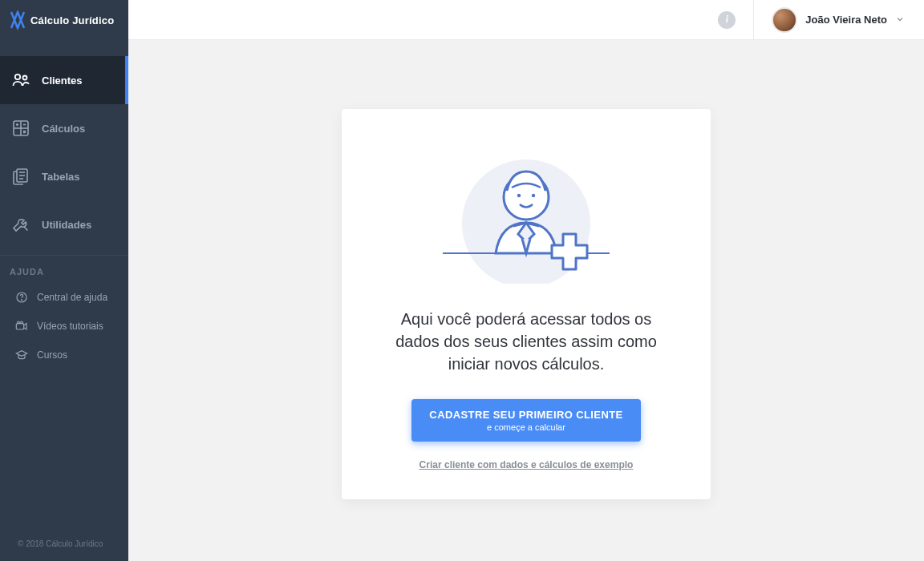 This screenshot has height=561, width=924. Describe the element at coordinates (526, 341) in the screenshot. I see `empty-state-headline: Aqui você poderá acessar todos os dados …` at that location.